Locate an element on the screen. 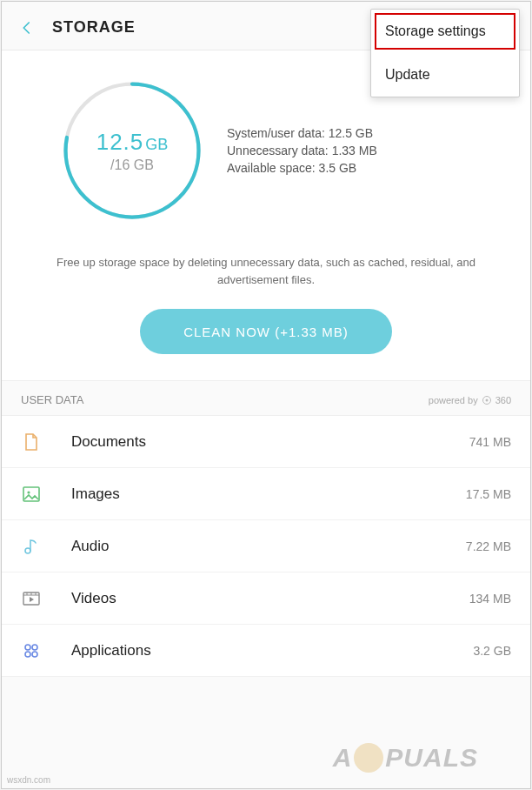 The image size is (532, 790). item-label: Audio is located at coordinates (269, 546).